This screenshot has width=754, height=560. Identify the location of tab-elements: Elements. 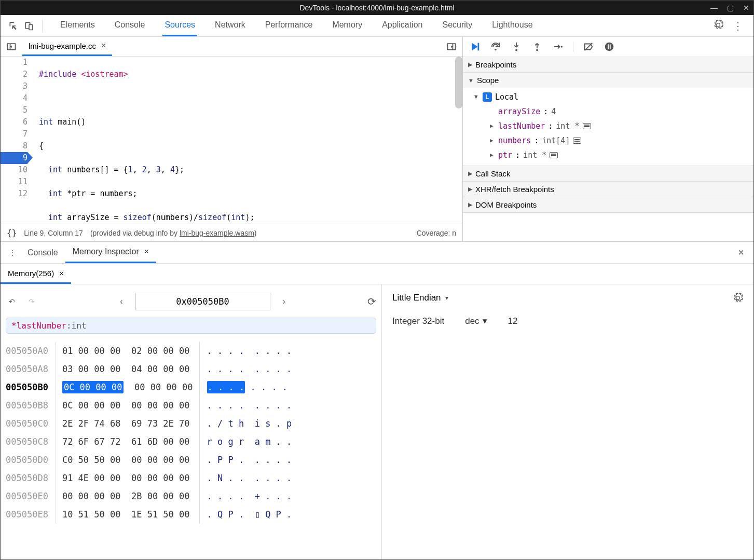
(78, 26).